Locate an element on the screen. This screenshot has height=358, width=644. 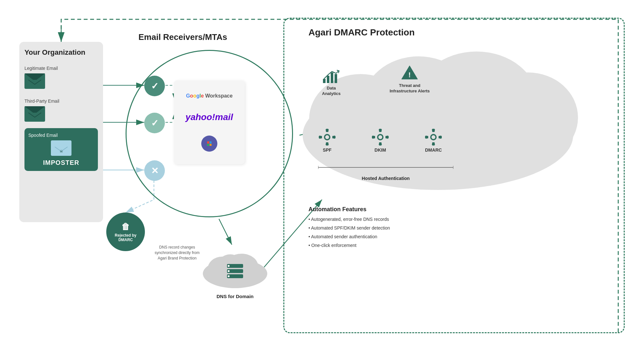
dns-cloud-container: DNS for Domain is located at coordinates (235, 272).